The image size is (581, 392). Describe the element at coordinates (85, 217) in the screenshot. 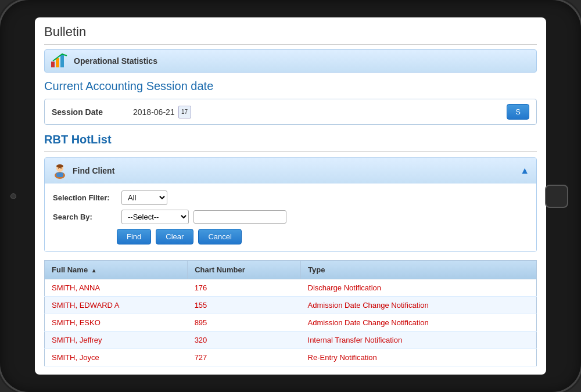

I see `search-by-label: Search By:` at that location.